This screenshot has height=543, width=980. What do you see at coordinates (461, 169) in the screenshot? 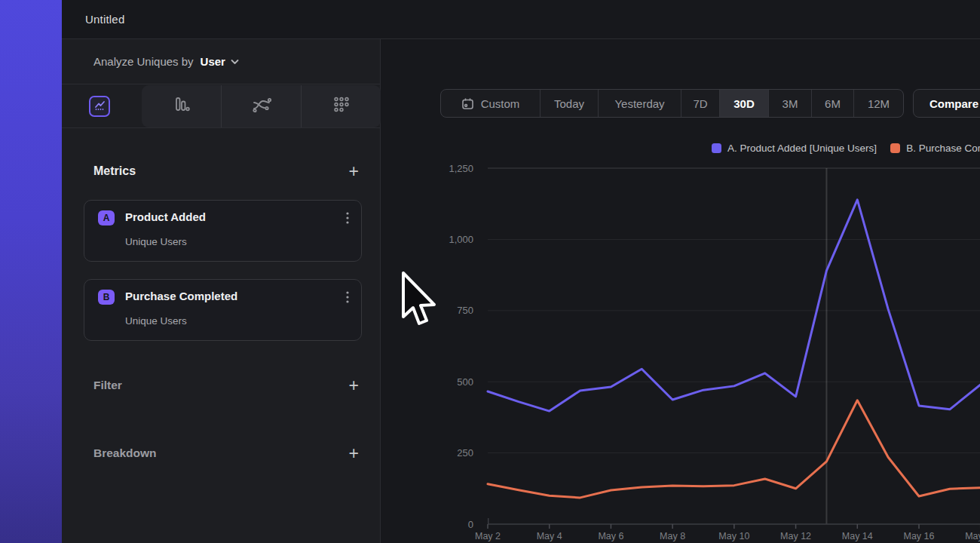
I see `svg-text: 1,250` at bounding box center [461, 169].